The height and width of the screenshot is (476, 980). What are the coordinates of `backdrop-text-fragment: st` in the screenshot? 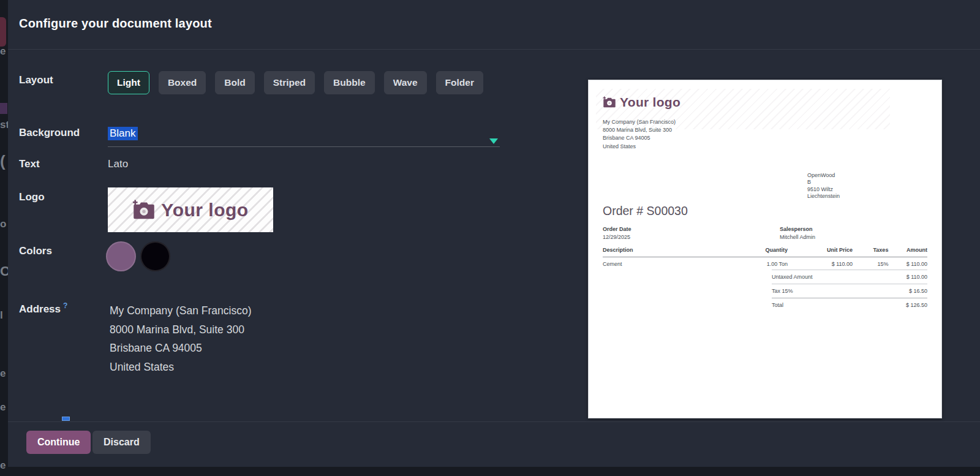 It's located at (4, 125).